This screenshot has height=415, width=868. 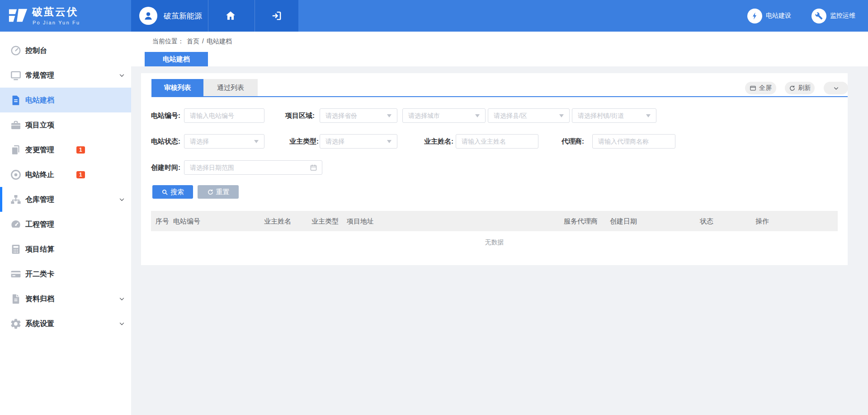 What do you see at coordinates (208, 16) in the screenshot?
I see `divider` at bounding box center [208, 16].